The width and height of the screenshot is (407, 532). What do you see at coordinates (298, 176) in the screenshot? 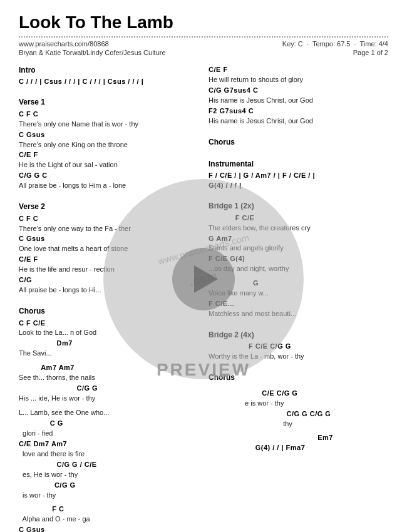
I see `inst-c1: F / C/E / | G / Am7 / | F / C/E / |` at bounding box center [298, 176].